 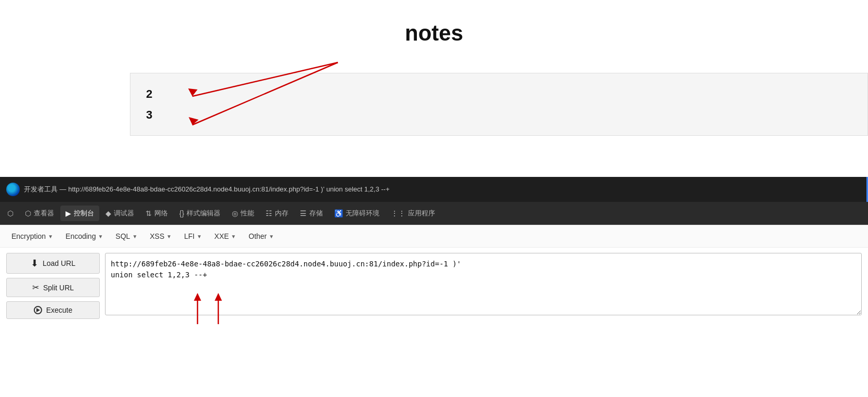 I want to click on tab-inspector: ⬡ 查看器, so click(x=40, y=213).